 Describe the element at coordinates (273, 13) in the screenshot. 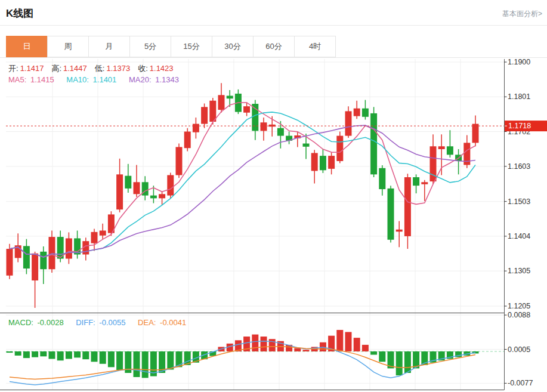

I see `widget-header: K线图 基本面分析>` at that location.